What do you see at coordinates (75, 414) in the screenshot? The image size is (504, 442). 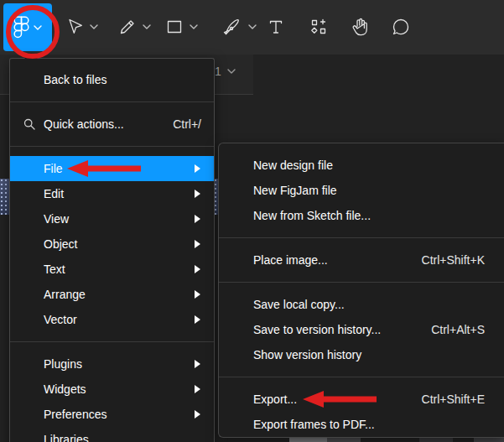 I see `menu-item-label: Preferences` at bounding box center [75, 414].